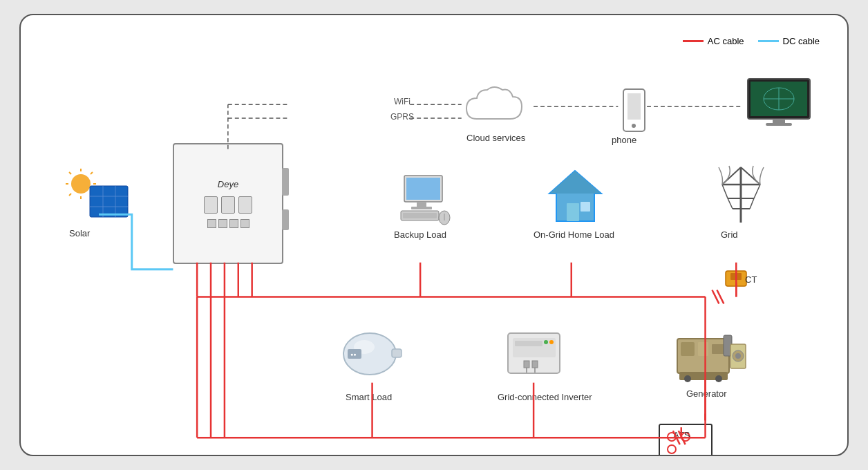 The image size is (868, 470). Describe the element at coordinates (496, 138) in the screenshot. I see `cloud-services-label: Cloud services` at that location.